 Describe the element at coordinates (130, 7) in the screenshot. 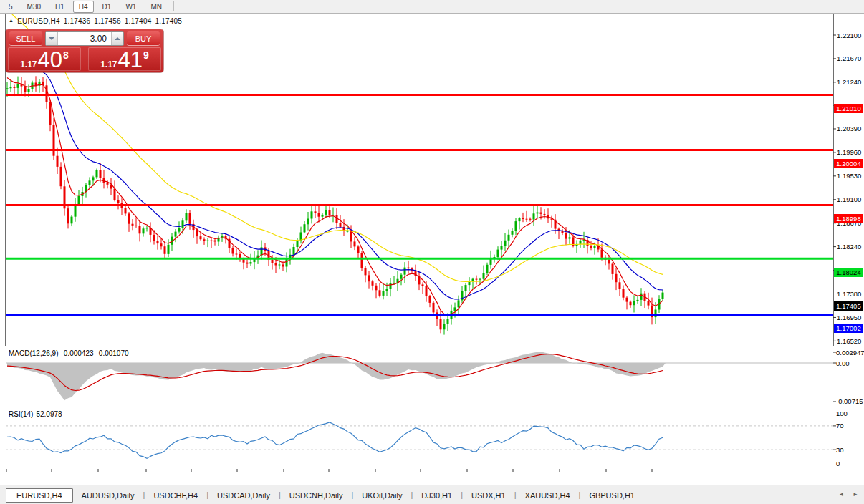

I see `timeframe-button-w1: W1` at that location.